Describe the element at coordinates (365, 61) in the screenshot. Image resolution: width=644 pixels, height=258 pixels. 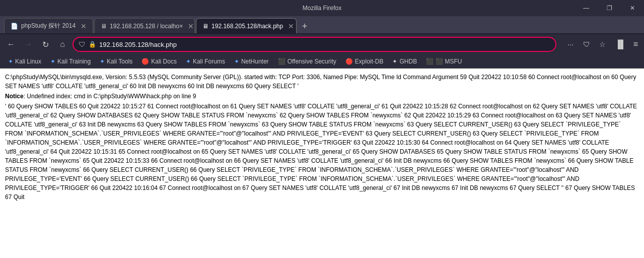
I see `bookmark-exploit-db: 🔴 Exploit-DB` at that location.